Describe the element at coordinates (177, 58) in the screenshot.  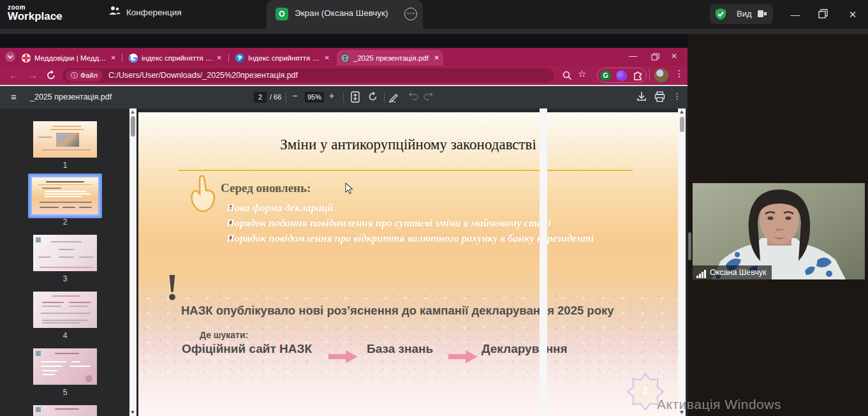
I see `tab-title: індекс сприйняття корупції в у` at that location.